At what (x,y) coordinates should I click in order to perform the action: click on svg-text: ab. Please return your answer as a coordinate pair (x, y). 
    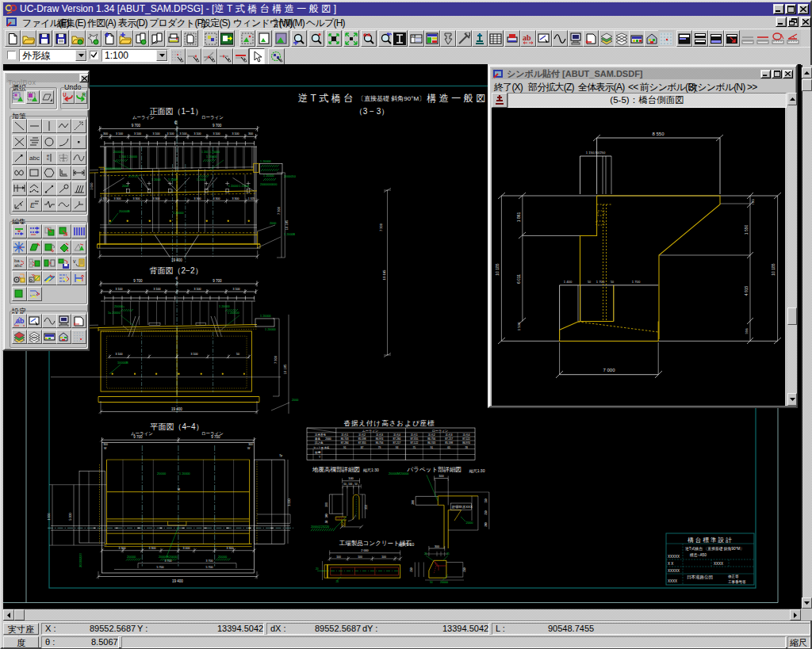
    Looking at the image, I should click on (527, 38).